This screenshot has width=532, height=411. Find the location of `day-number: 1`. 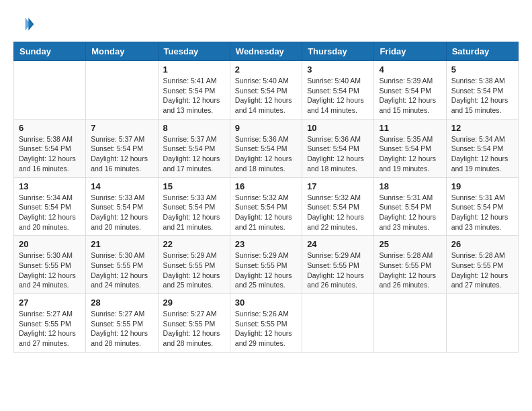

day-number: 1 is located at coordinates (194, 70).